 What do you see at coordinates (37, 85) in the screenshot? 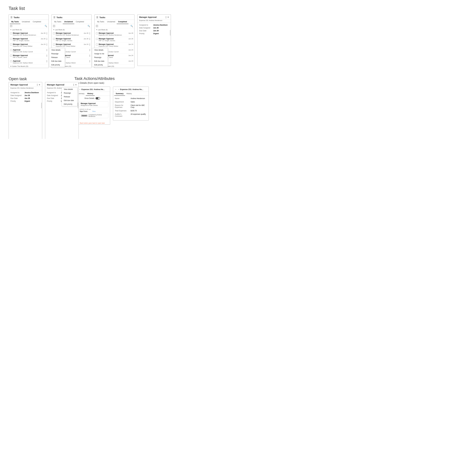
I see `kebab-menu-icon-open1` at bounding box center [37, 85].